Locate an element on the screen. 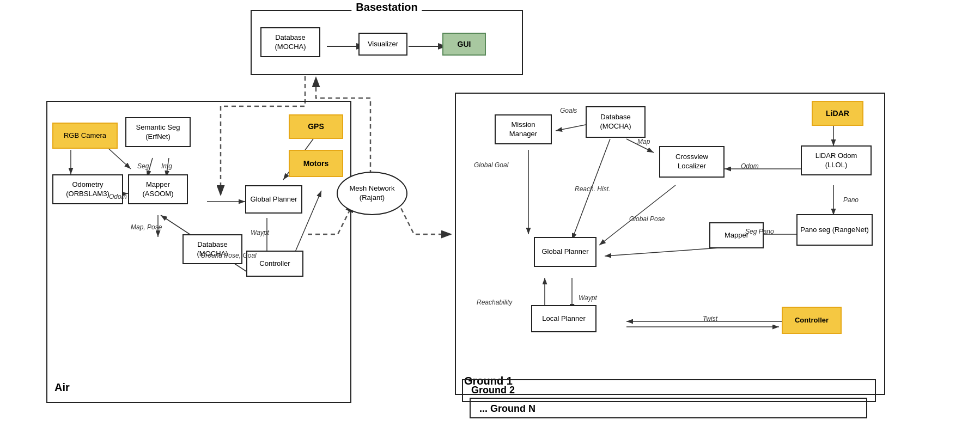 The image size is (980, 432). label-goals: Goals is located at coordinates (569, 111).